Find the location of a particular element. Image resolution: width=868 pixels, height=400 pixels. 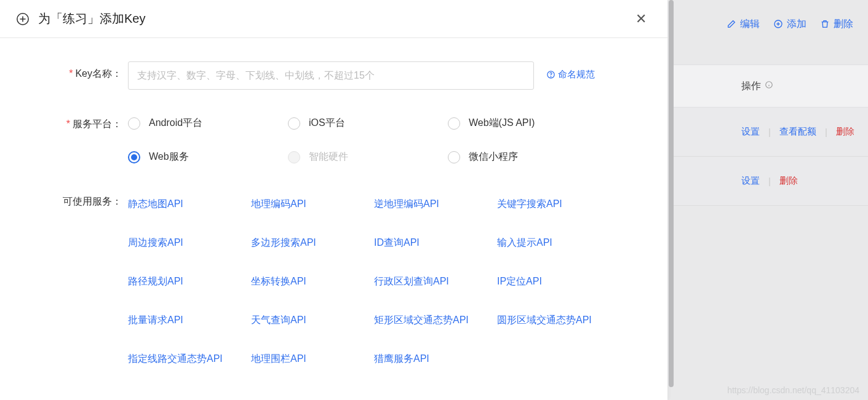

table-row: 设置 | 删除 is located at coordinates (769, 181).